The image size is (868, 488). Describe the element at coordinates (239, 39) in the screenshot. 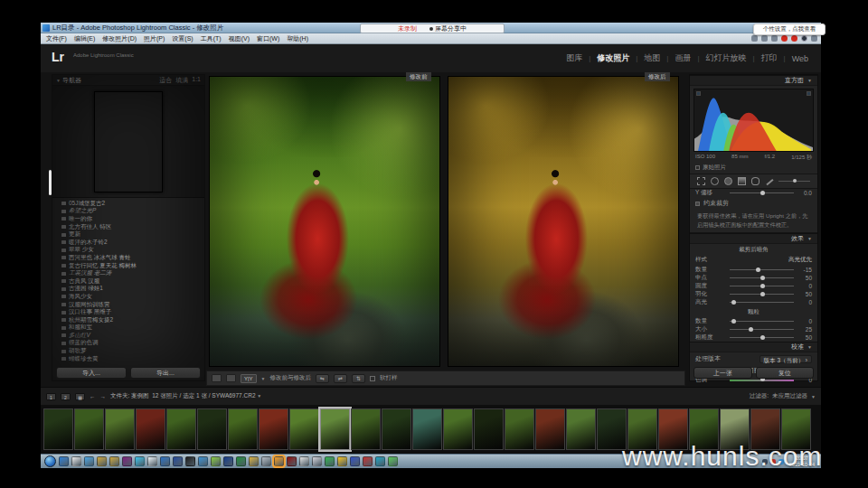

I see `menu-item: 视图(V)` at that location.